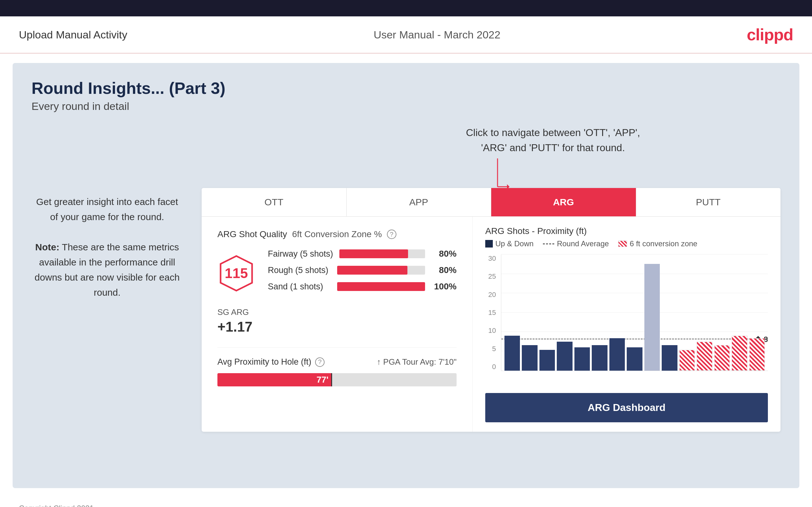  Describe the element at coordinates (337, 362) in the screenshot. I see `proximity-header: Avg Proximity to Hole (ft) ? ↑ PGA Tour …` at that location.